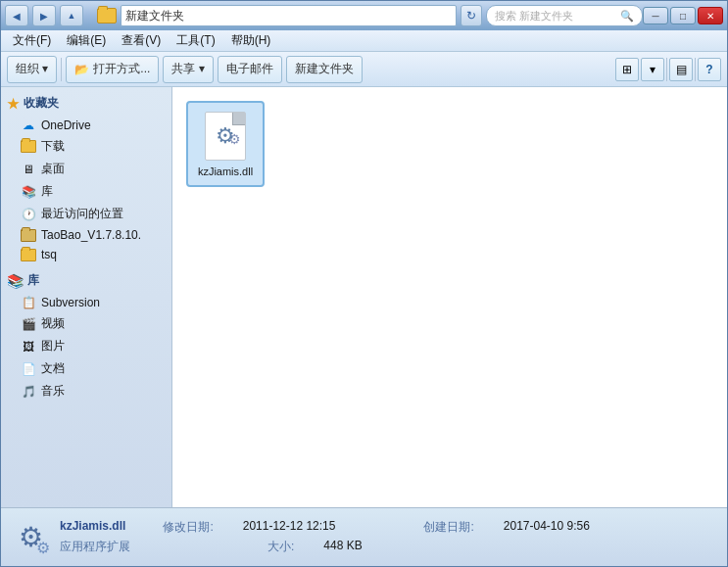 This screenshot has height=567, width=728. Describe the element at coordinates (364, 70) in the screenshot. I see `toolbar: 组织 ▾ 📂 打开方式... 共享 ▾ 电子邮件 新建文件夹 ⊞ ▾ ▤ ?` at that location.